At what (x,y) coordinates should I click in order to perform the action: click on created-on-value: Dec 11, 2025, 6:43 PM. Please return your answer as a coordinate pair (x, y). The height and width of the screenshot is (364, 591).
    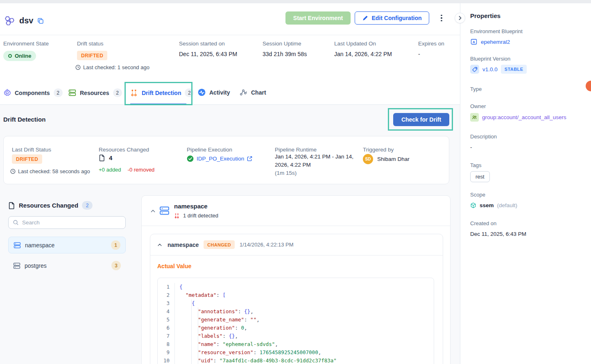
    Looking at the image, I should click on (498, 234).